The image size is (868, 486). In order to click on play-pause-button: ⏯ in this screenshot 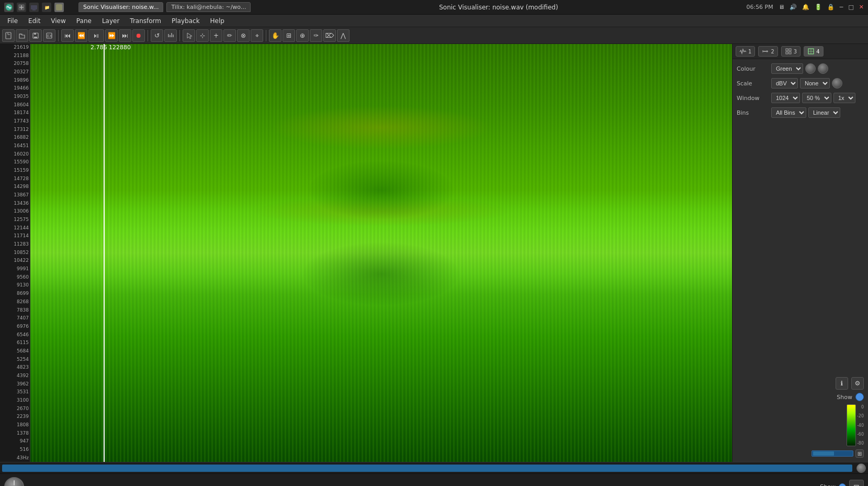, I will do `click(96, 36)`.